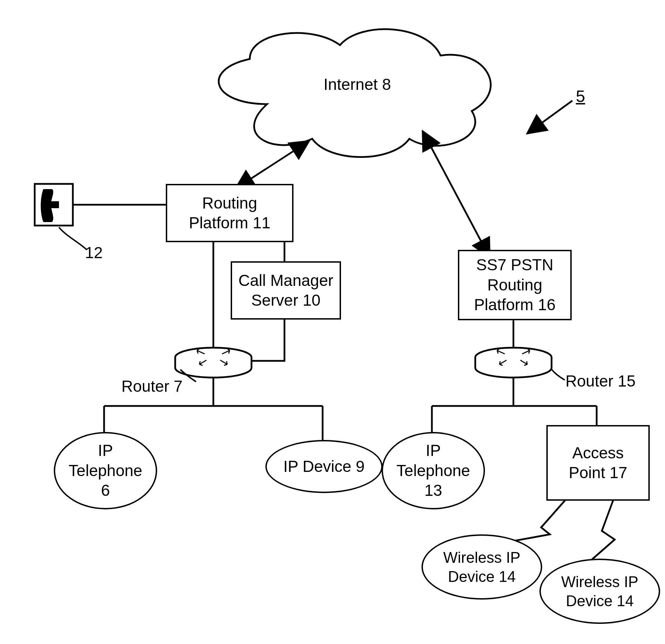 This screenshot has width=665, height=644. Describe the element at coordinates (286, 281) in the screenshot. I see `call-manager-line1: Call Manager` at that location.